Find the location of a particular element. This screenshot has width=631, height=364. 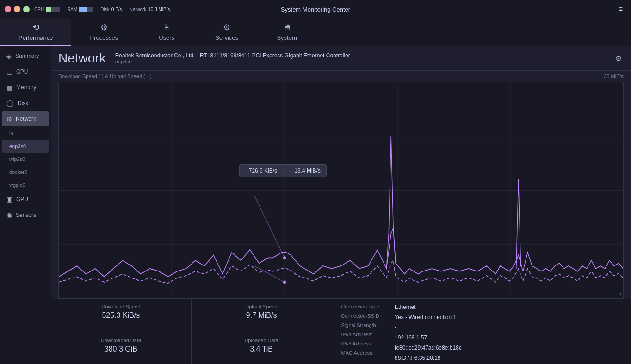

downloaded-data-value: 380.3 GiB is located at coordinates (121, 349).